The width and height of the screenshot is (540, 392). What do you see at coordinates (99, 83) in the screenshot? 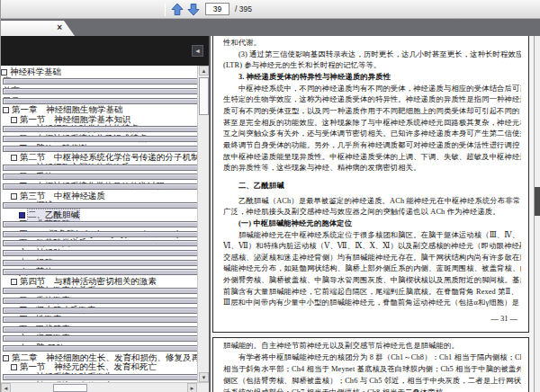
I see `toc-item: 序` at bounding box center [99, 83].